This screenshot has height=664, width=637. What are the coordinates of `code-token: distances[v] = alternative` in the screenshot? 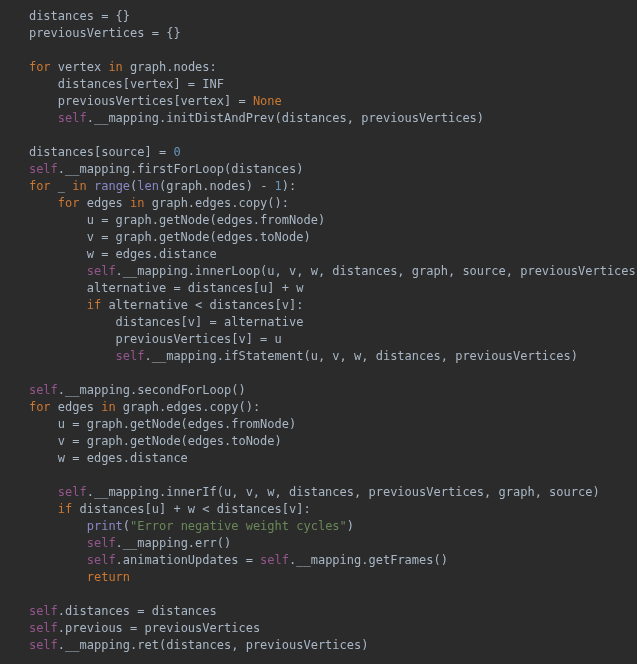 It's located at (210, 322).